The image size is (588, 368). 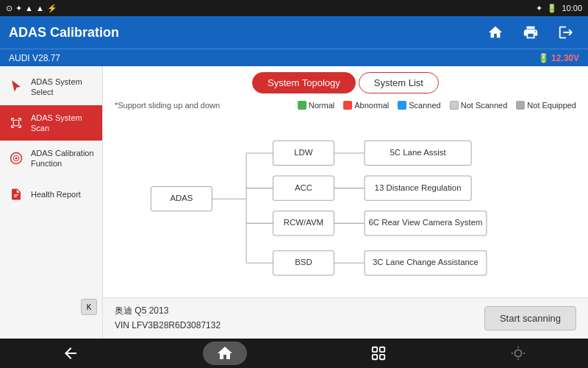 What do you see at coordinates (304, 82) in the screenshot?
I see `tab-topology: System Topology` at bounding box center [304, 82].